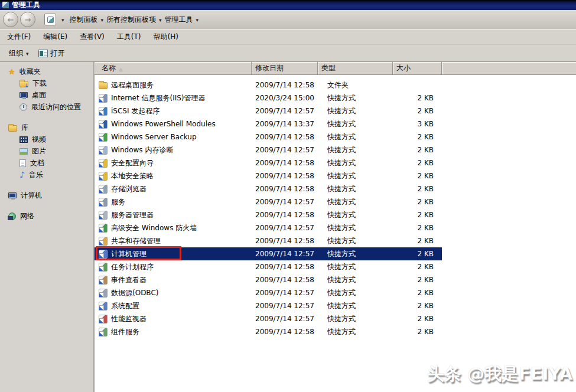 This screenshot has width=576, height=392. I want to click on iis-manager-shortcut-icon, so click(103, 98).